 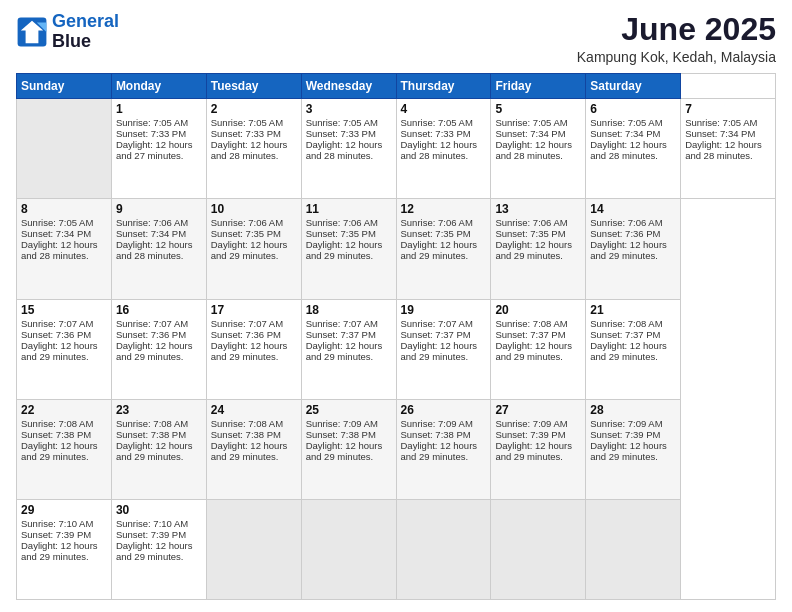 What do you see at coordinates (158, 249) in the screenshot?
I see `calendar-cell: 9Sunrise: 7:06 AM Sunset: 7:34 PM Daylig…` at bounding box center [158, 249].